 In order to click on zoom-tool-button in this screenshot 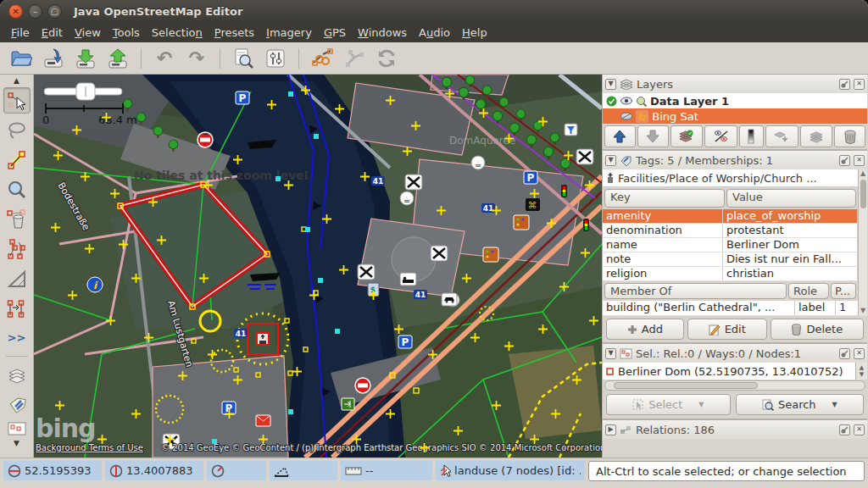, I will do `click(17, 190)`.